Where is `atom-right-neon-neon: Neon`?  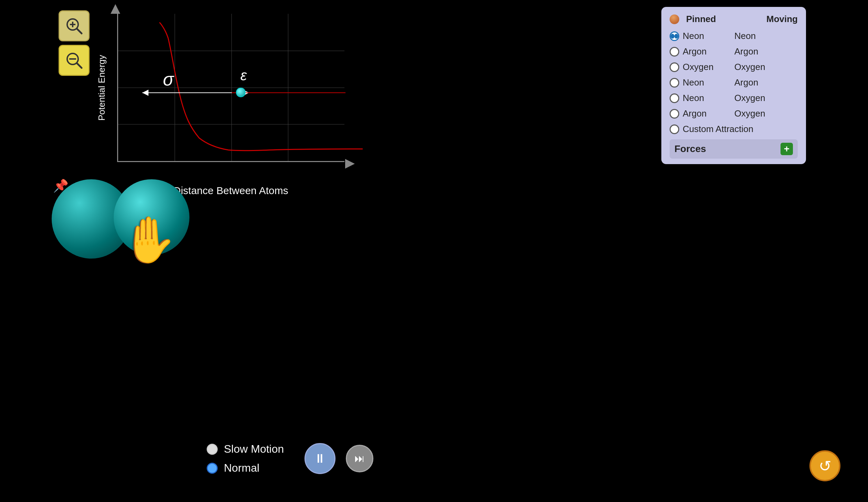 atom-right-neon-neon: Neon is located at coordinates (745, 36).